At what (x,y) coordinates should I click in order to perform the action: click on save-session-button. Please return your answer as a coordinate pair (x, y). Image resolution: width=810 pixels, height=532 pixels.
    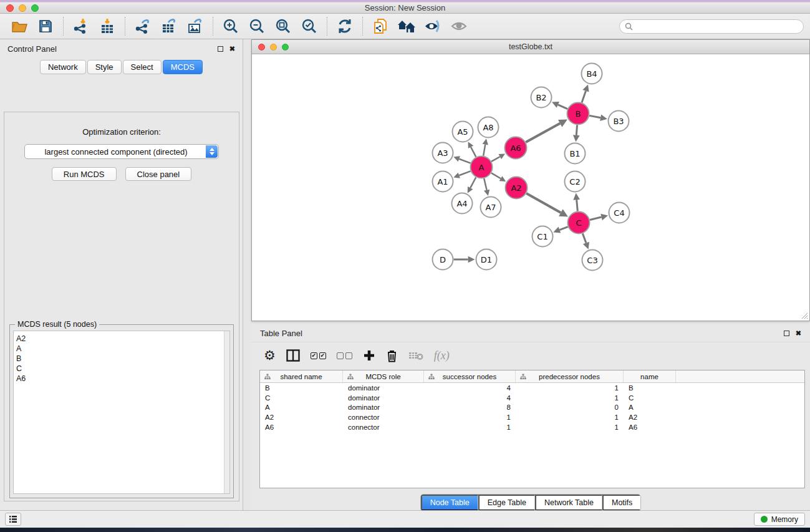
    Looking at the image, I should click on (46, 26).